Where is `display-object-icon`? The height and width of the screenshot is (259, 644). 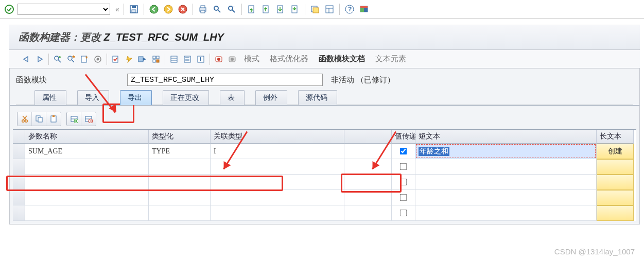 display-object-icon is located at coordinates (58, 59).